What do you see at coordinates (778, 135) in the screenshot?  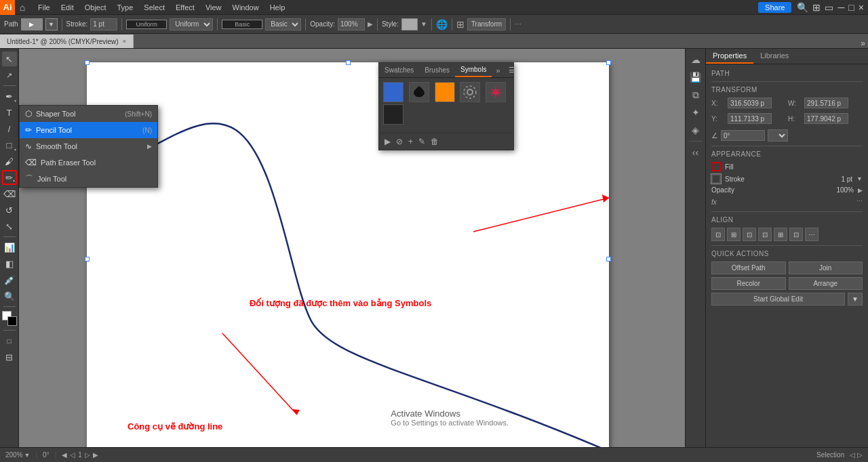 I see `angle-select` at bounding box center [778, 135].